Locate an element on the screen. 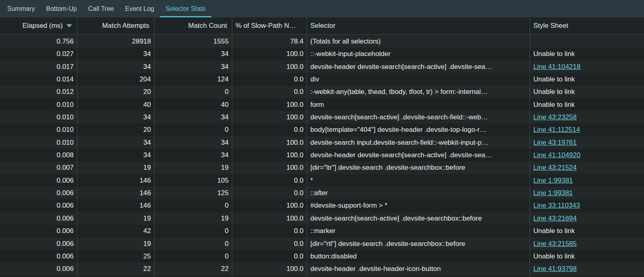  cell-style-sheet: Line 43:21585 is located at coordinates (587, 244).